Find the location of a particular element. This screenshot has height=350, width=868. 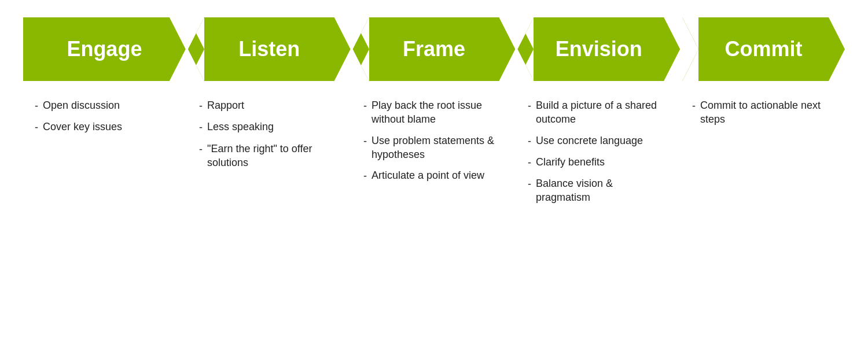

bullet-text: Less speaking is located at coordinates (241, 127).